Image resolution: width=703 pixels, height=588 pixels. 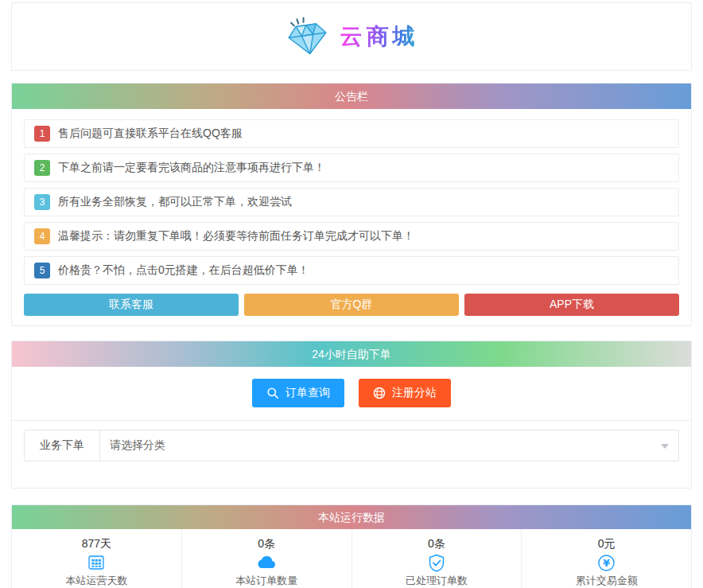 I want to click on self-order-title: 24小时自助下单, so click(x=352, y=354).